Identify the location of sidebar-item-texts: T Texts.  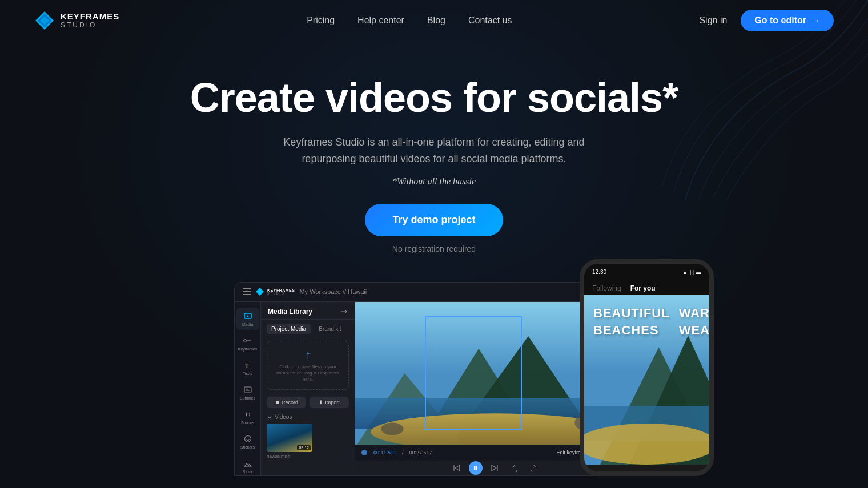
(248, 368).